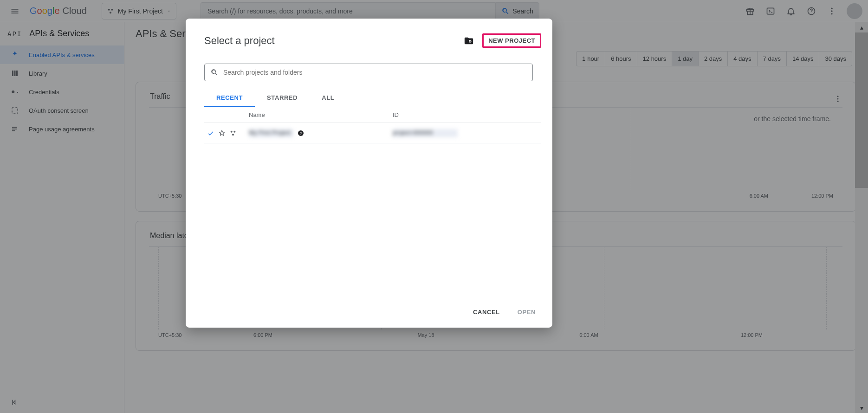  Describe the element at coordinates (15, 73) in the screenshot. I see `library-icon` at that location.